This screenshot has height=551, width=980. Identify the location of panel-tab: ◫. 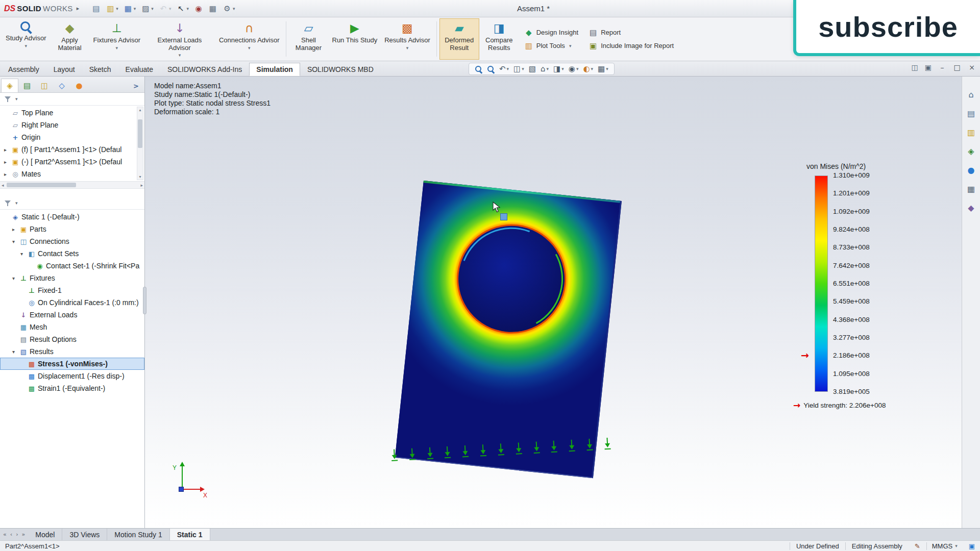
(44, 86).